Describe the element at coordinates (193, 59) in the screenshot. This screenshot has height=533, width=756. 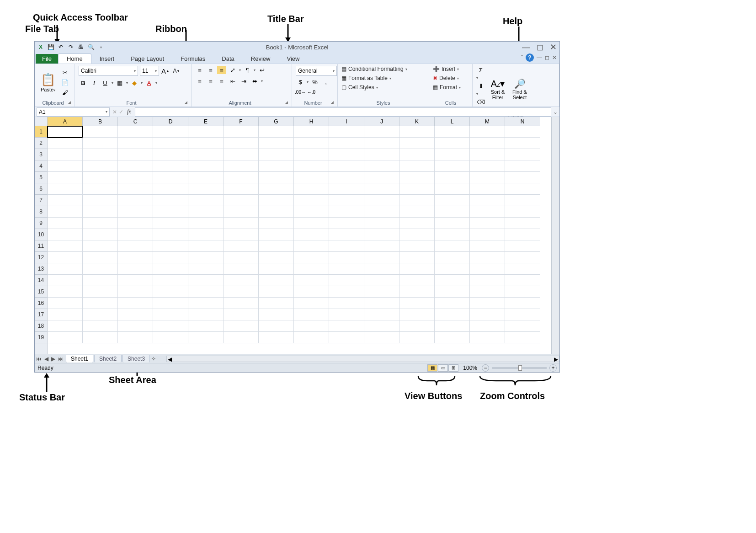
I see `tab-formulas: Formulas` at that location.